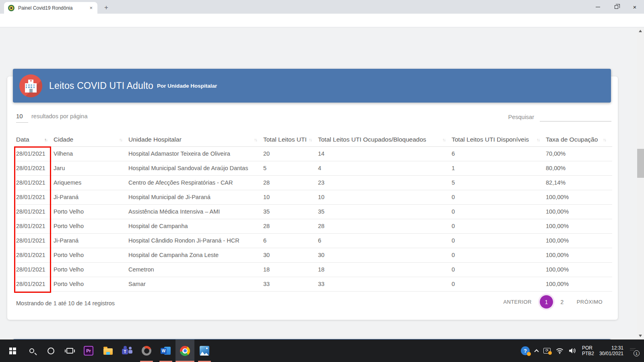 The width and height of the screenshot is (644, 362). I want to click on premiere-button: Pr, so click(89, 351).